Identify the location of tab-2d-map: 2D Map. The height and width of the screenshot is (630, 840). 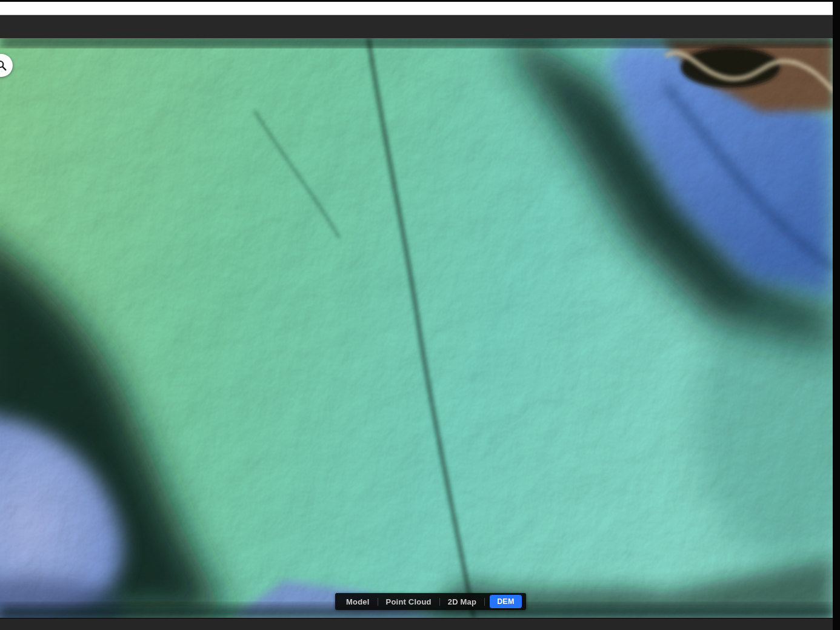
(462, 602).